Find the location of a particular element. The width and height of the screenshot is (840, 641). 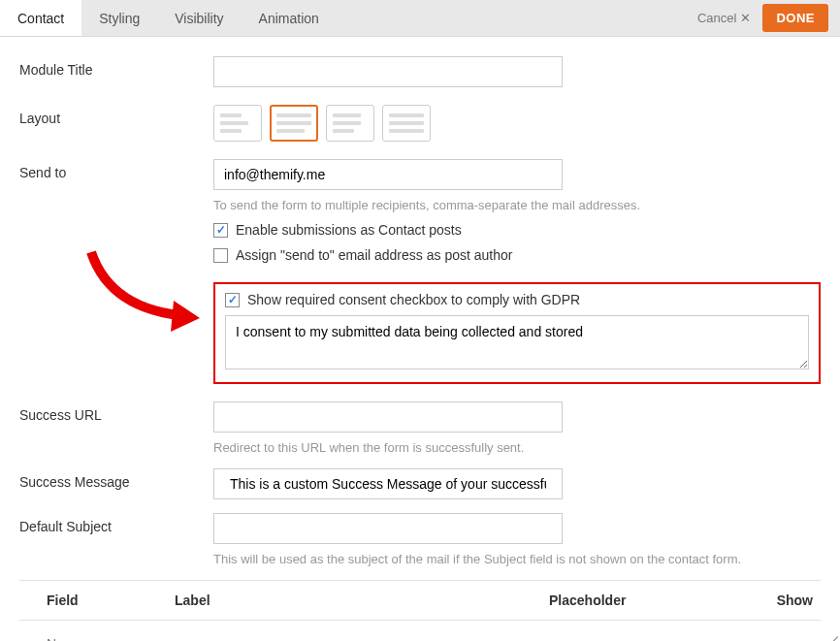

success-message-label: Success Message is located at coordinates (116, 479).